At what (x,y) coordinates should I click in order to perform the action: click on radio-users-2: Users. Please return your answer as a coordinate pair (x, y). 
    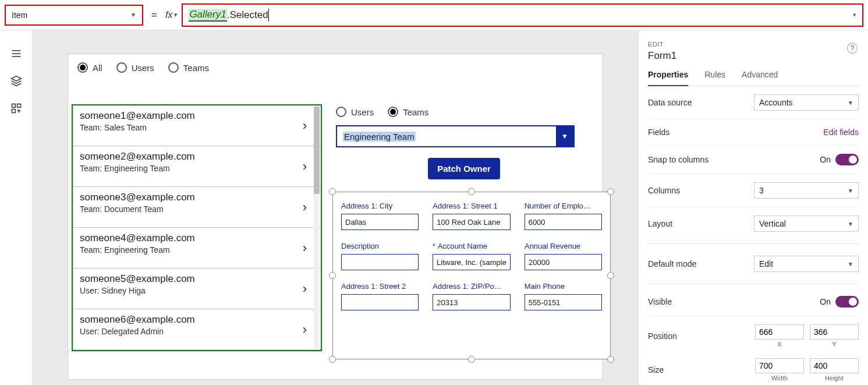
    Looking at the image, I should click on (355, 112).